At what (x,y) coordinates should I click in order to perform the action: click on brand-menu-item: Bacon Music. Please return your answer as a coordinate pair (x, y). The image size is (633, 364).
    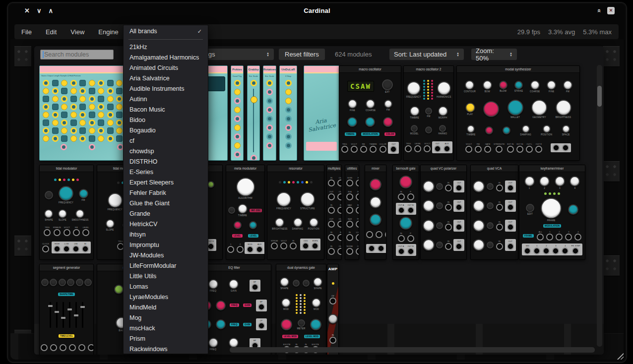
    Looking at the image, I should click on (166, 110).